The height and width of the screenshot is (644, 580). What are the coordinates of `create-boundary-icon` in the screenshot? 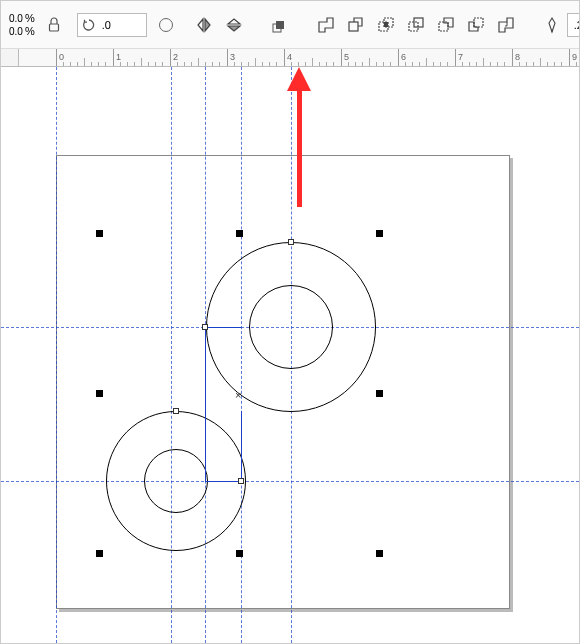 It's located at (506, 25).